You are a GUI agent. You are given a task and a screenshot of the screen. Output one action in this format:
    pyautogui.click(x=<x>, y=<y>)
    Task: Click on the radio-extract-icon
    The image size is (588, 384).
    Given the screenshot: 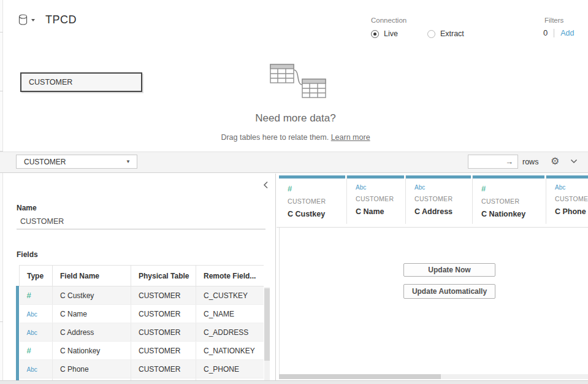 What is the action you would take?
    pyautogui.click(x=432, y=34)
    